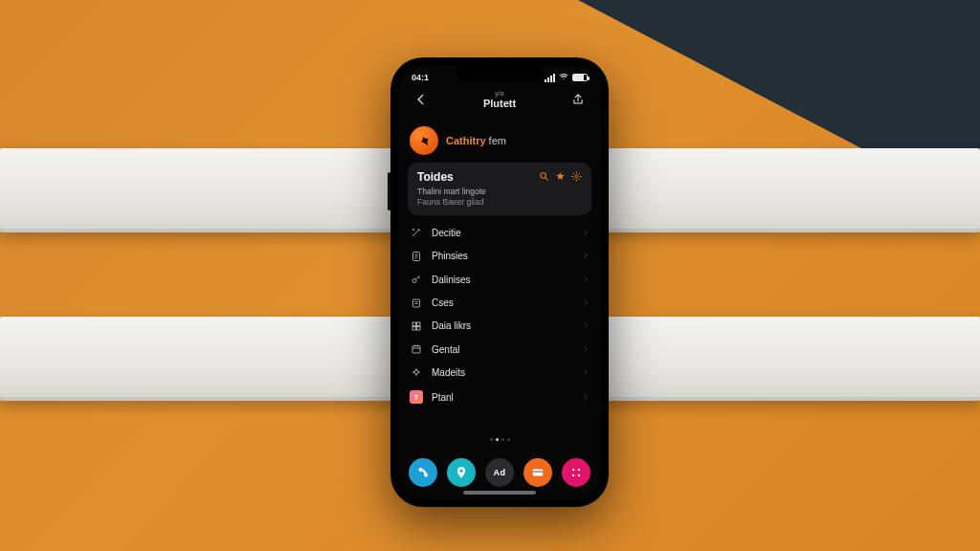  I want to click on menu-item-label: Cses, so click(502, 302).